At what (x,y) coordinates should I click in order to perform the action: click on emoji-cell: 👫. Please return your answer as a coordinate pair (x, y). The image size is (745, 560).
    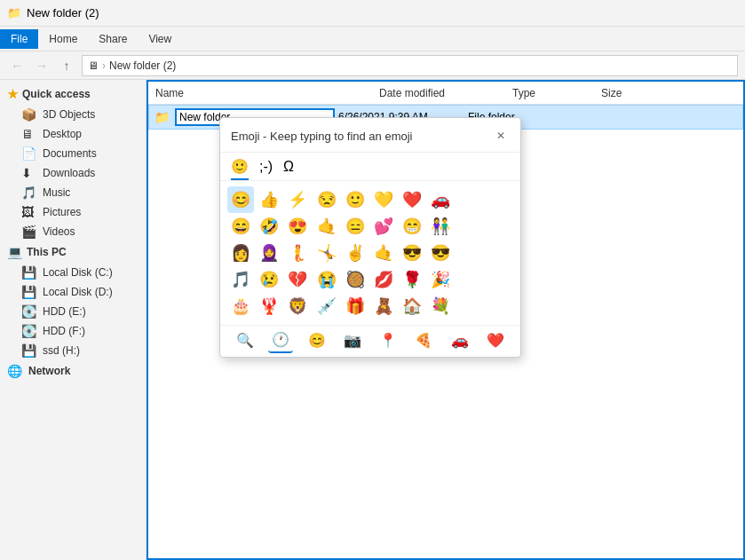
    Looking at the image, I should click on (440, 226).